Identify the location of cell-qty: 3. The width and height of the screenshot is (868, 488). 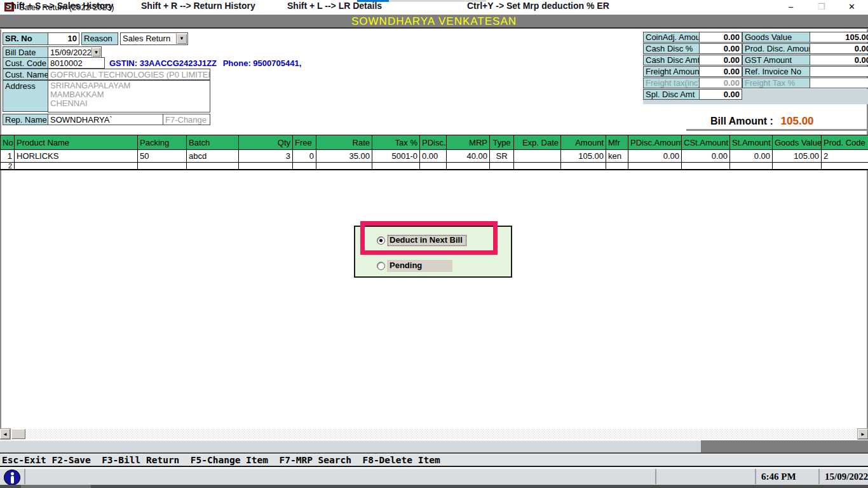
(266, 156).